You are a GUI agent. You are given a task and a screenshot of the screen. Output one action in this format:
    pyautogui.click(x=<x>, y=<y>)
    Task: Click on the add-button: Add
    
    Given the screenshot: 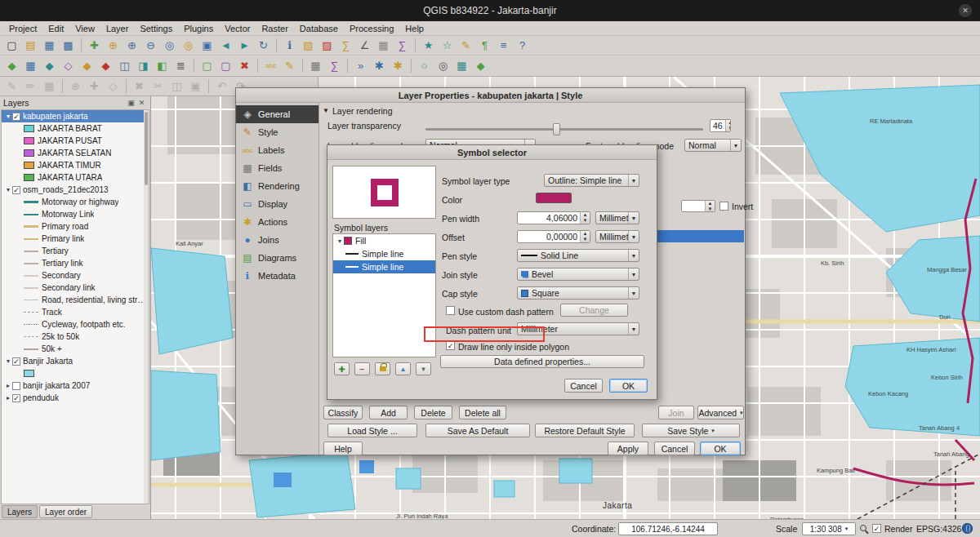 What is the action you would take?
    pyautogui.click(x=389, y=413)
    